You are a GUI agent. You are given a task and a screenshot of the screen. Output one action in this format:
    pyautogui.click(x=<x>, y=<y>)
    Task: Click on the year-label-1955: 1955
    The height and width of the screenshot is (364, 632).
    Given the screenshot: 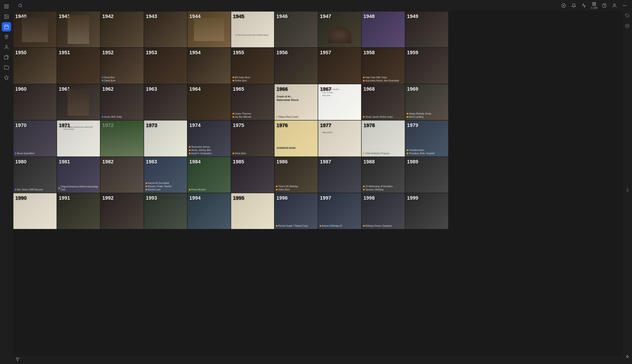 What is the action you would take?
    pyautogui.click(x=239, y=53)
    